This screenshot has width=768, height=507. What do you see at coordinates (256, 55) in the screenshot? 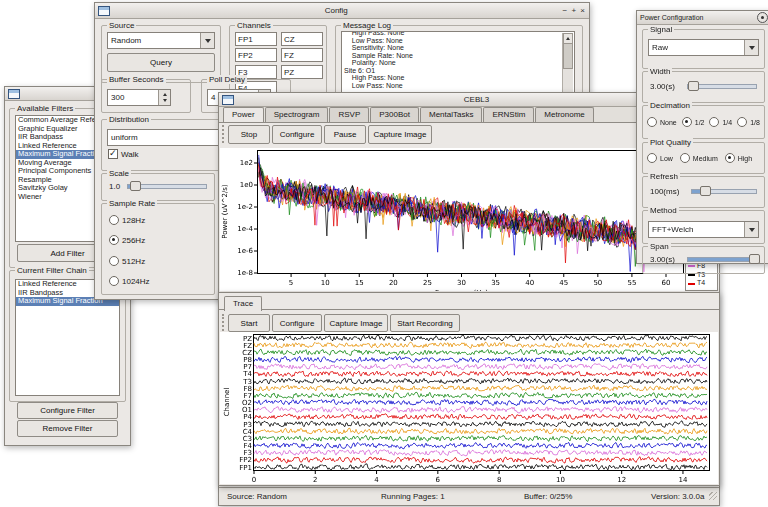
I see `channel-field-fp2: FP2` at bounding box center [256, 55].